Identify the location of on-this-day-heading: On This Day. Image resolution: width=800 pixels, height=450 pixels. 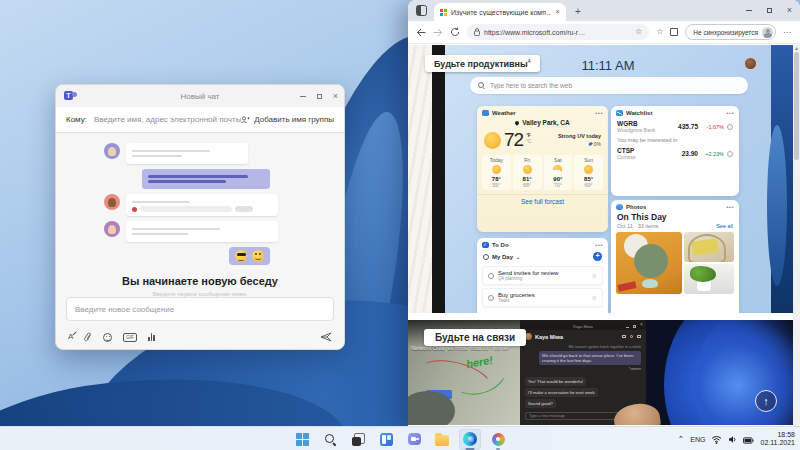
(675, 217).